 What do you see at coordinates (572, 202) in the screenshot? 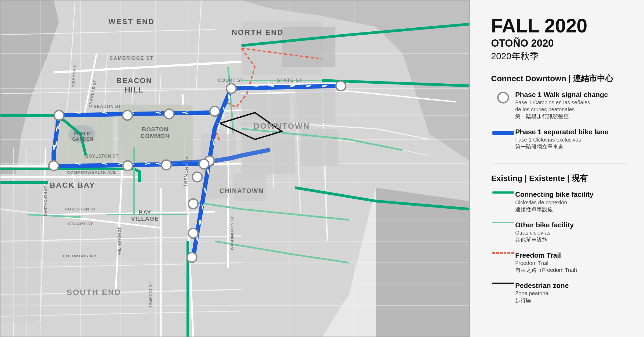
I see `connecting-bike-text: Connecting bike facility Ciclovias de co…` at bounding box center [572, 202].